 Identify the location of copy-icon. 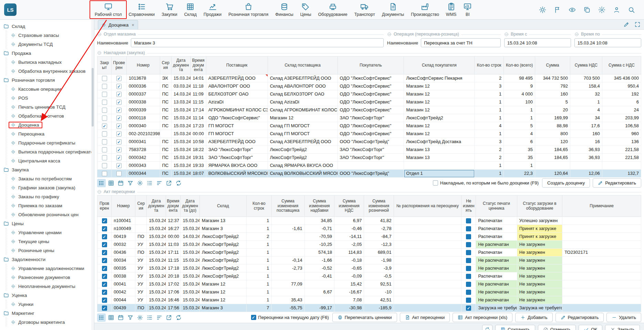
(587, 10).